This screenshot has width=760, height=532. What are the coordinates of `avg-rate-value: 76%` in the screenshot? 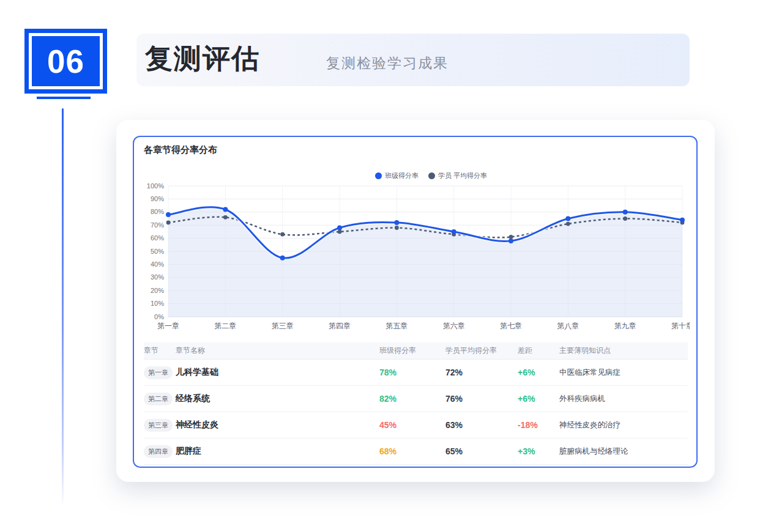 It's located at (482, 399).